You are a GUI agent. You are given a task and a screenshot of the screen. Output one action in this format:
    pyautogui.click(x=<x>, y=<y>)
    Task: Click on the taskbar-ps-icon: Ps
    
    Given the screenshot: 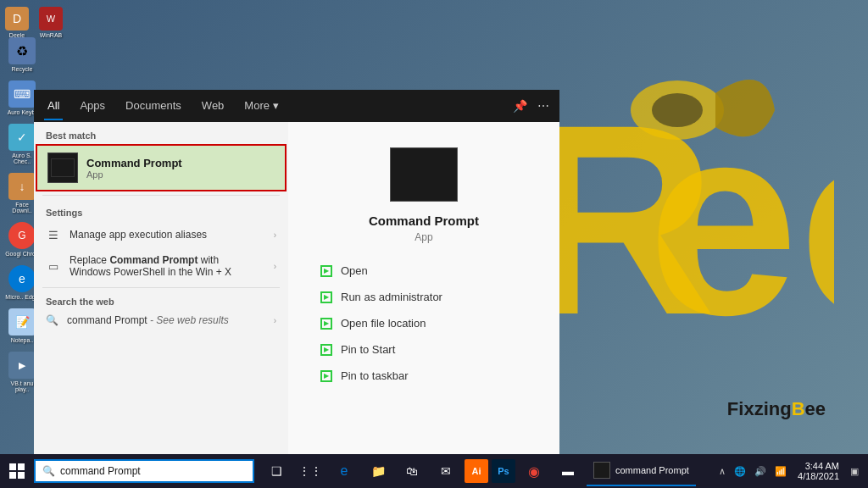 What is the action you would take?
    pyautogui.click(x=504, y=471)
    